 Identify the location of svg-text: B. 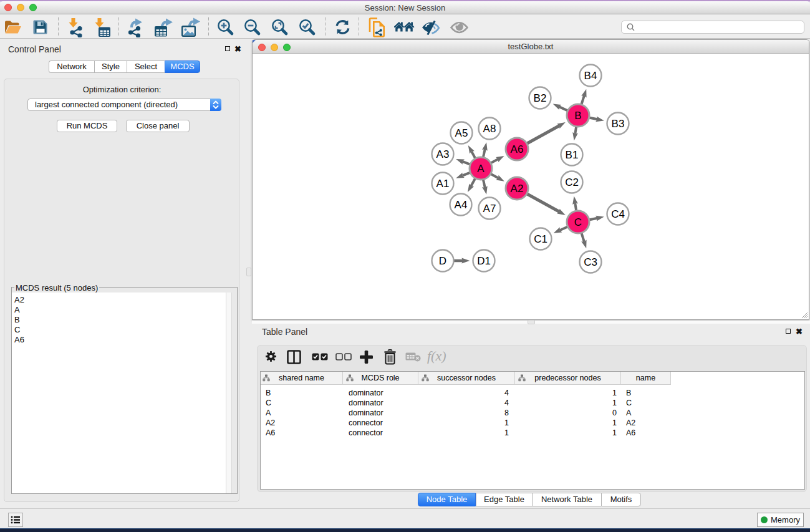
(577, 116).